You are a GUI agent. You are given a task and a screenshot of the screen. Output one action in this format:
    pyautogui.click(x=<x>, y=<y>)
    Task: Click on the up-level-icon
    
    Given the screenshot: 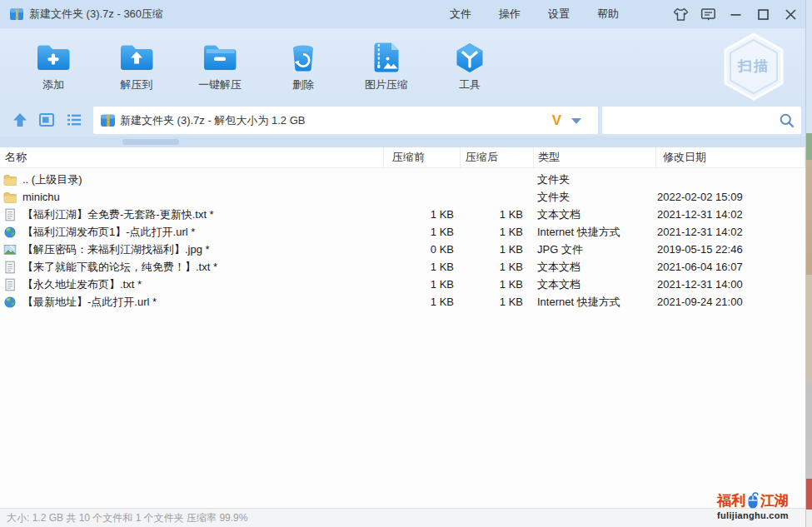 What is the action you would take?
    pyautogui.click(x=20, y=120)
    